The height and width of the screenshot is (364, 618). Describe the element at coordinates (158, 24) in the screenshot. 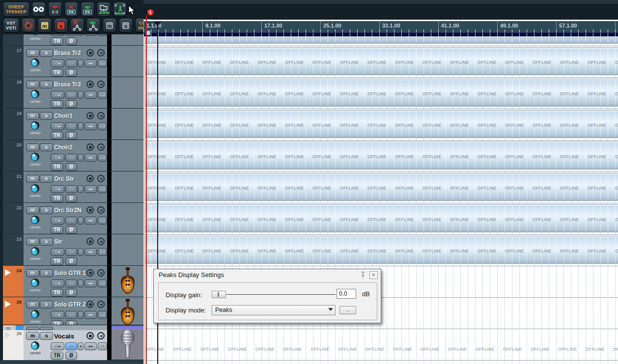

I see `play-cursor-head` at that location.